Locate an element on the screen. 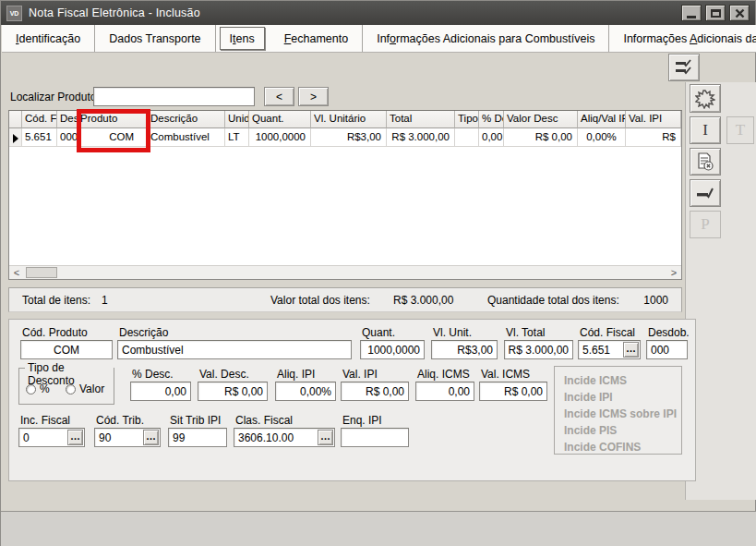  grid-header-valor-desc: Valor Desc is located at coordinates (541, 120).